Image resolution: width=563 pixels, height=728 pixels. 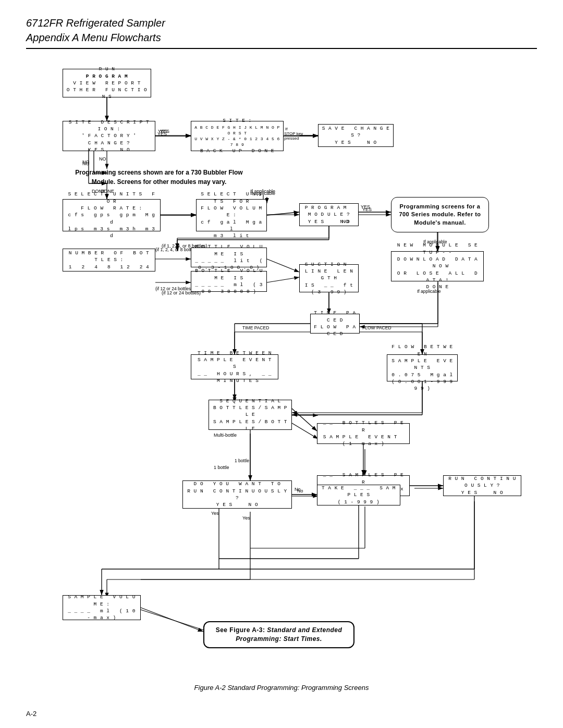 What do you see at coordinates (237, 136) in the screenshot?
I see `site-chars-box: S I T E : A B C D E F G H I J K L M N O …` at bounding box center [237, 136].